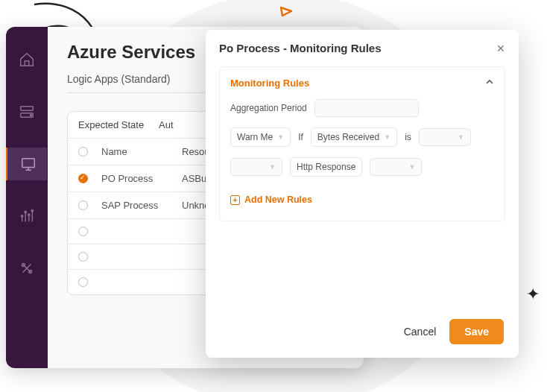 The height and width of the screenshot is (392, 547). Describe the element at coordinates (27, 197) in the screenshot. I see `sidebar` at that location.